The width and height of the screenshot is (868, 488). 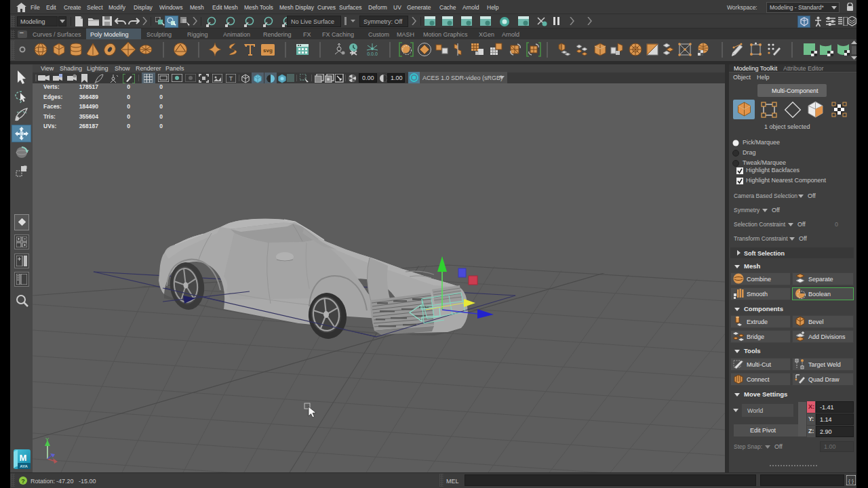 I want to click on svg-text: svg, so click(x=268, y=50).